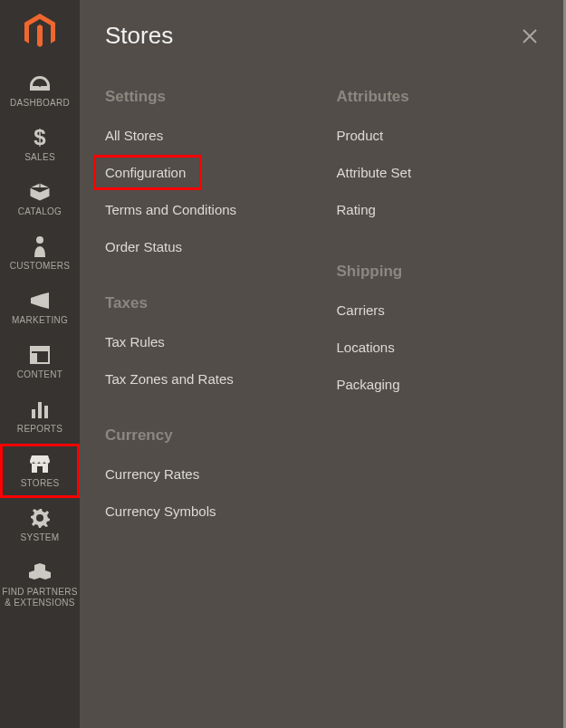 This screenshot has width=566, height=728. What do you see at coordinates (207, 171) in the screenshot?
I see `section-settings: Settings All Stores Configuration Terms …` at bounding box center [207, 171].